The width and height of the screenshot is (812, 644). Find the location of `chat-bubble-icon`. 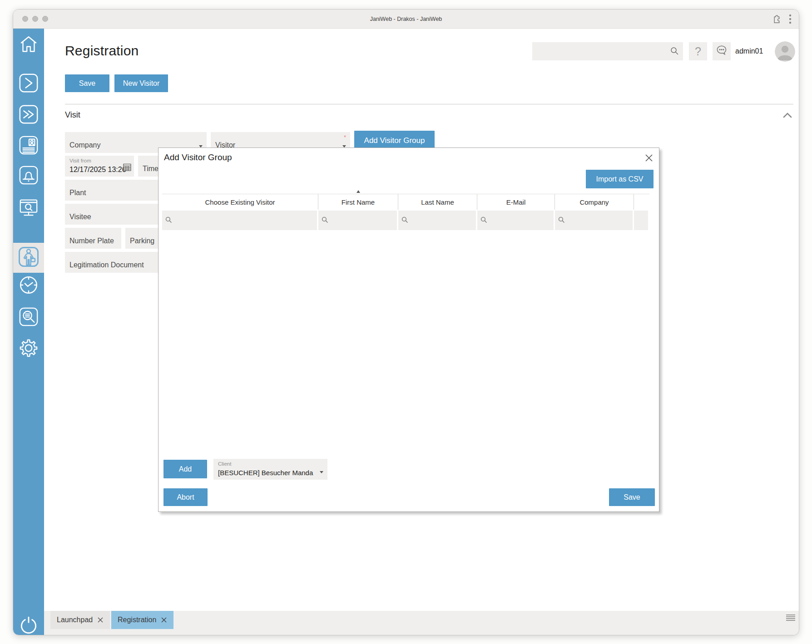

chat-bubble-icon is located at coordinates (722, 51).